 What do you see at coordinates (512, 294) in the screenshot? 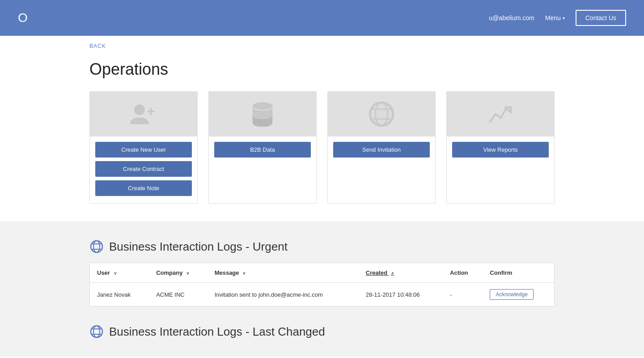
I see `acknowledge-button: Acknowledge` at bounding box center [512, 294].